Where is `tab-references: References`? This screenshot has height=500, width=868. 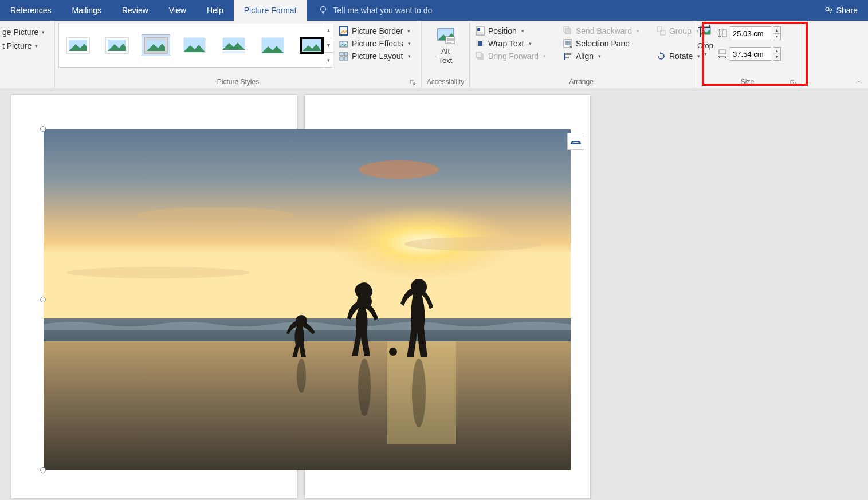
tab-references: References is located at coordinates (31, 10).